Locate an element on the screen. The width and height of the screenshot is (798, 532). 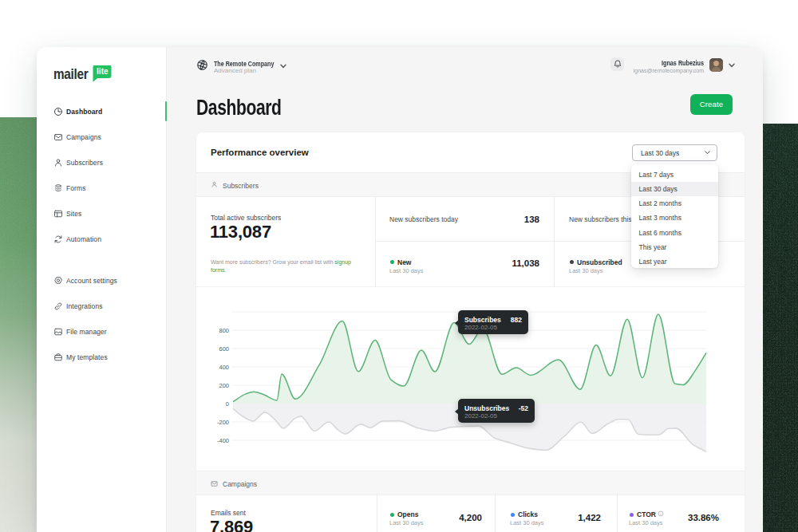
svg-text: lite is located at coordinates (102, 72).